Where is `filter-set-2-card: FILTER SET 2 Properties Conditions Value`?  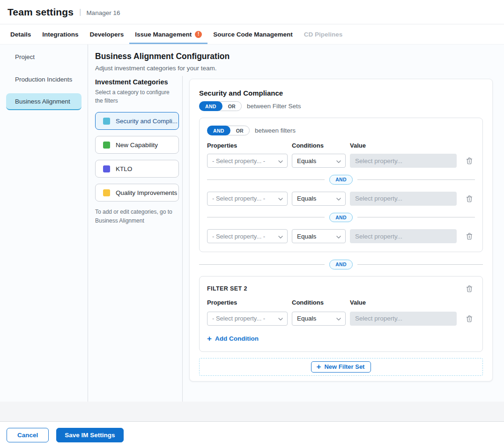 filter-set-2-card: FILTER SET 2 Properties Conditions Value is located at coordinates (341, 314).